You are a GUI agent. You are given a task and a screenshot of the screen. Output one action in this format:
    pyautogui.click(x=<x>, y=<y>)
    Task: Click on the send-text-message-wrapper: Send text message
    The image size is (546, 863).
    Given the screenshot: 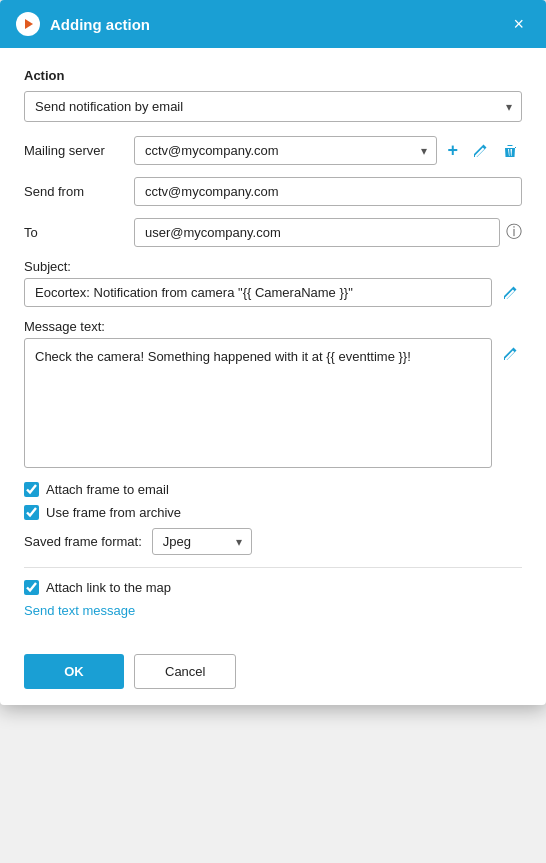 What is the action you would take?
    pyautogui.click(x=273, y=610)
    